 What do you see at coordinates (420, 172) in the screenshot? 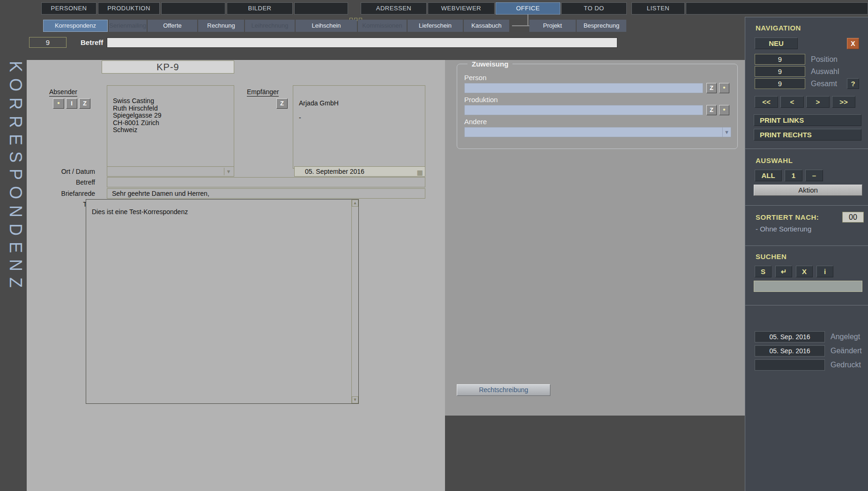
I see `calendar-icon: ▦` at bounding box center [420, 172].